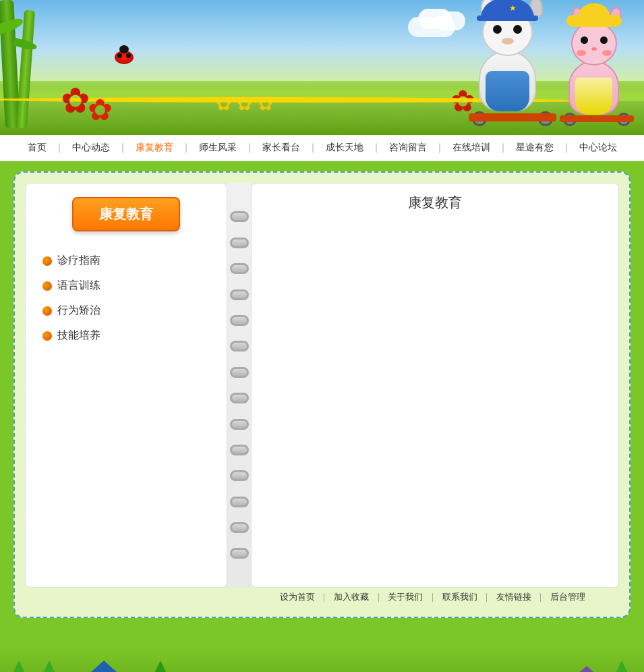 The width and height of the screenshot is (644, 672). I want to click on footer-link-friends: 友情链接, so click(514, 596).